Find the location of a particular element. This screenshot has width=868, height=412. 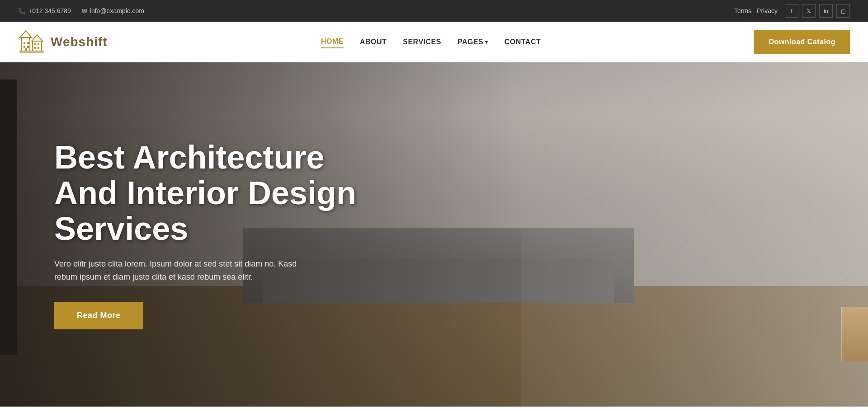

phone-number: +012 345 6789 is located at coordinates (50, 11).